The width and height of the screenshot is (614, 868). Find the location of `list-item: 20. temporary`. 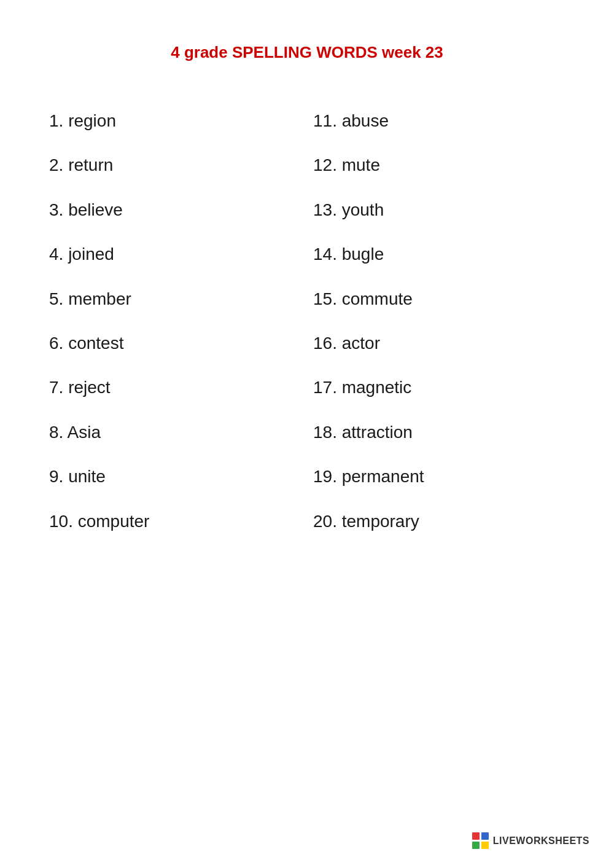

list-item: 20. temporary is located at coordinates (439, 522).